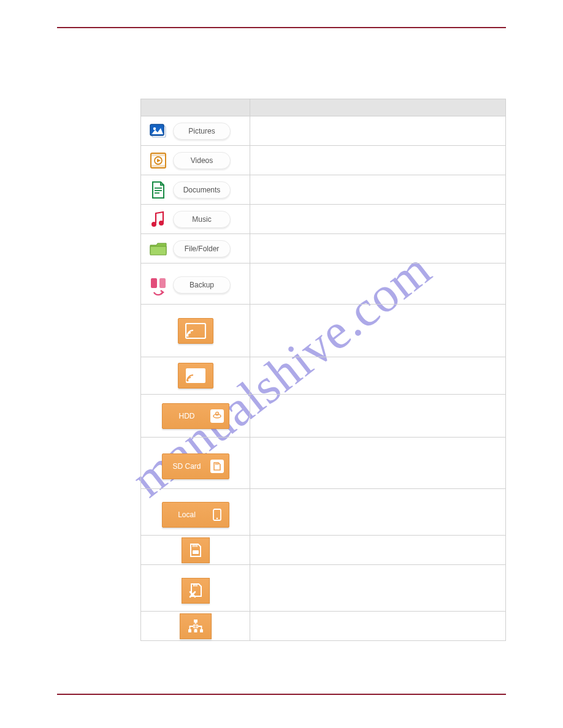 This screenshot has height=728, width=563. I want to click on music-button: Music, so click(202, 219).